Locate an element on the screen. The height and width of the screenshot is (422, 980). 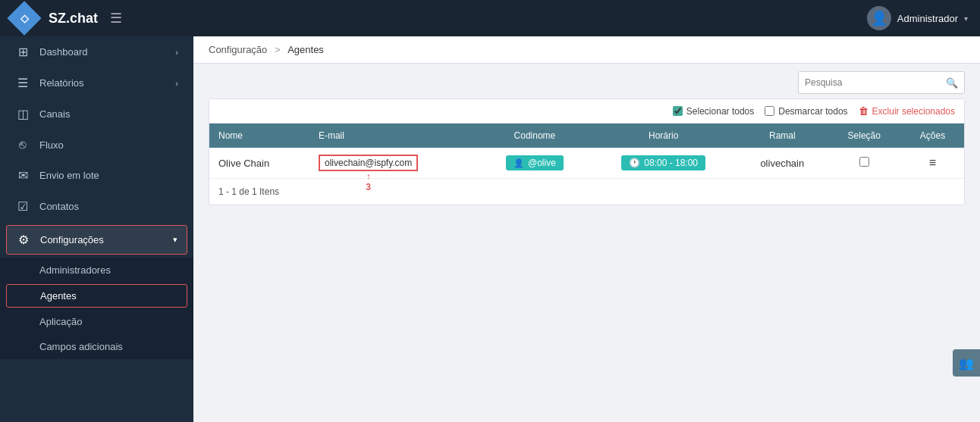
sidebar-sub-aplicacao: Aplicação is located at coordinates (97, 321).